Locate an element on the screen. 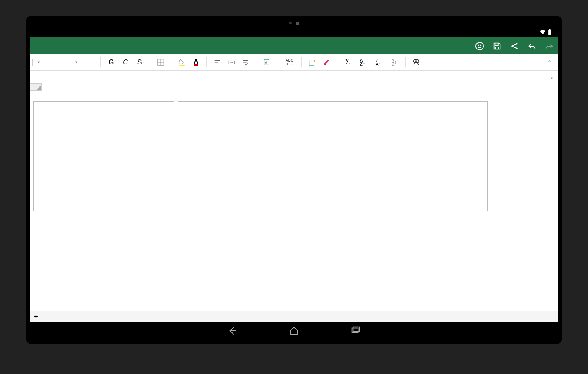  sheet-tabs-bar: + is located at coordinates (294, 317).